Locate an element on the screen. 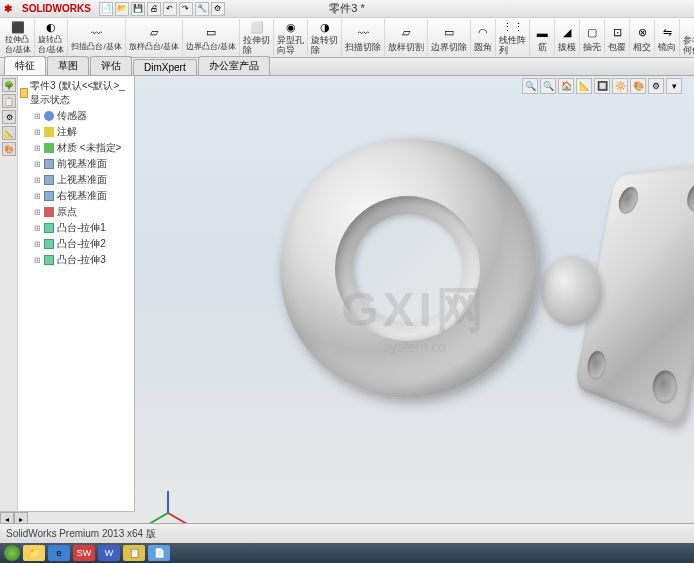  hole-wizard-button: ◉异型孔向导 is located at coordinates (291, 38).